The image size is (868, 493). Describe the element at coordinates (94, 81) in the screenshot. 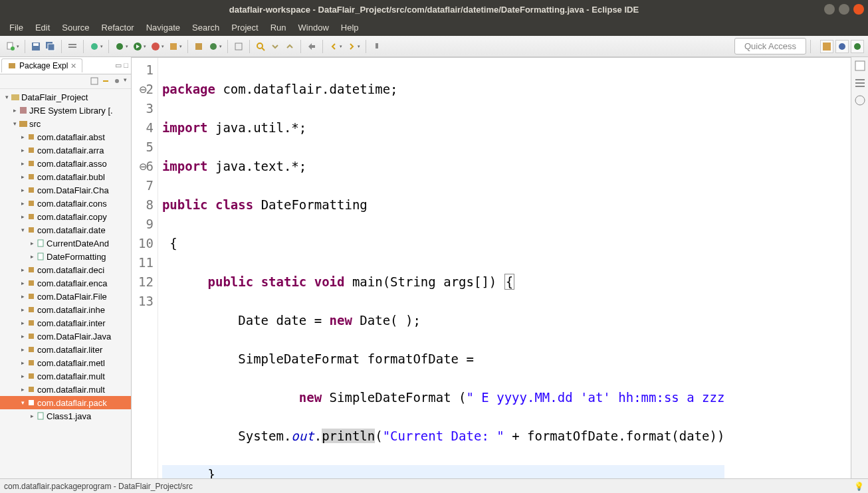

I see `collapse-all-icon` at that location.